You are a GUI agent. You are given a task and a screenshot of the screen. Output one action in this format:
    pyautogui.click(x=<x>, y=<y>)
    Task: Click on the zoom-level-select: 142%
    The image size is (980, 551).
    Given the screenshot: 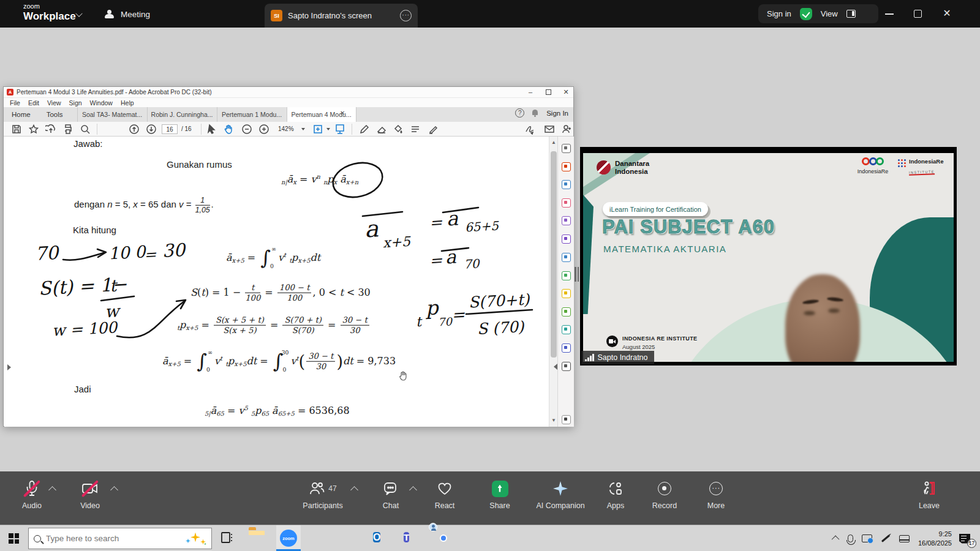 What is the action you would take?
    pyautogui.click(x=286, y=129)
    